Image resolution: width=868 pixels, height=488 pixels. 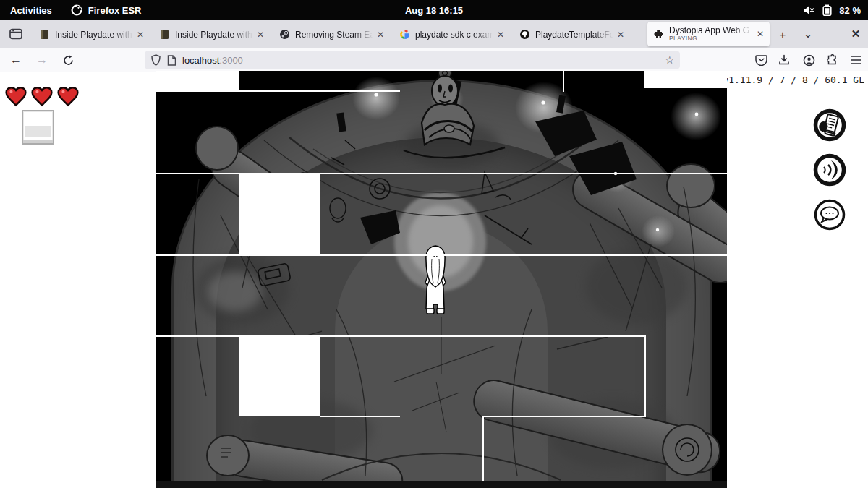 What do you see at coordinates (16, 60) in the screenshot?
I see `back-button: ←` at bounding box center [16, 60].